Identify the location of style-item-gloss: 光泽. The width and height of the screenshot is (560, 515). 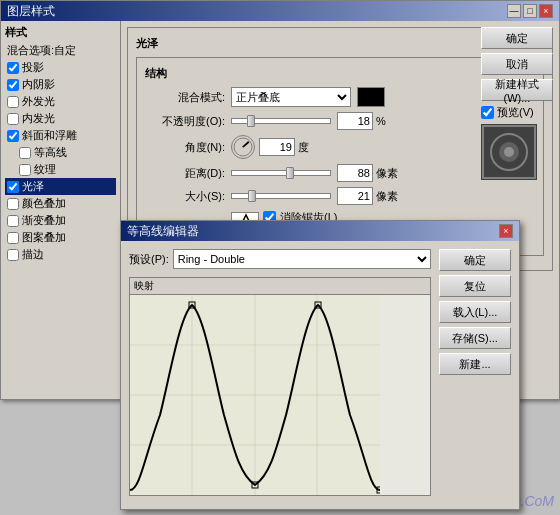
(60, 186).